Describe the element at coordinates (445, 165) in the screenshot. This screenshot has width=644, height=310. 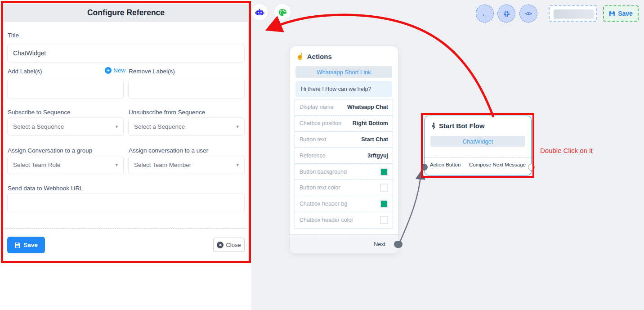
I see `action-button-port-label: Action Button` at that location.